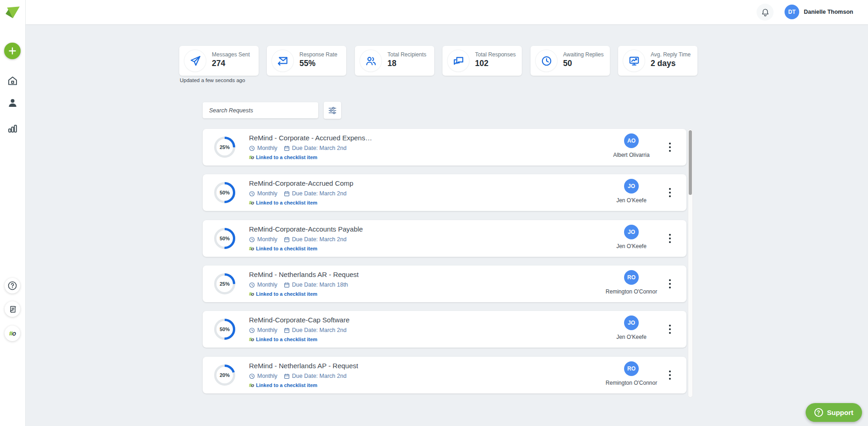  I want to click on search-input, so click(260, 110).